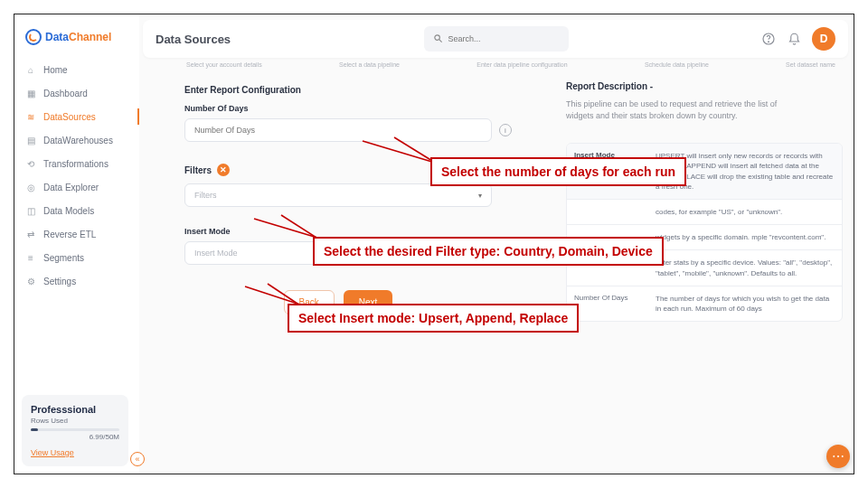 The width and height of the screenshot is (868, 488). I want to click on sidebar-item-reverseetl: ⇄Reverse ETL, so click(77, 234).